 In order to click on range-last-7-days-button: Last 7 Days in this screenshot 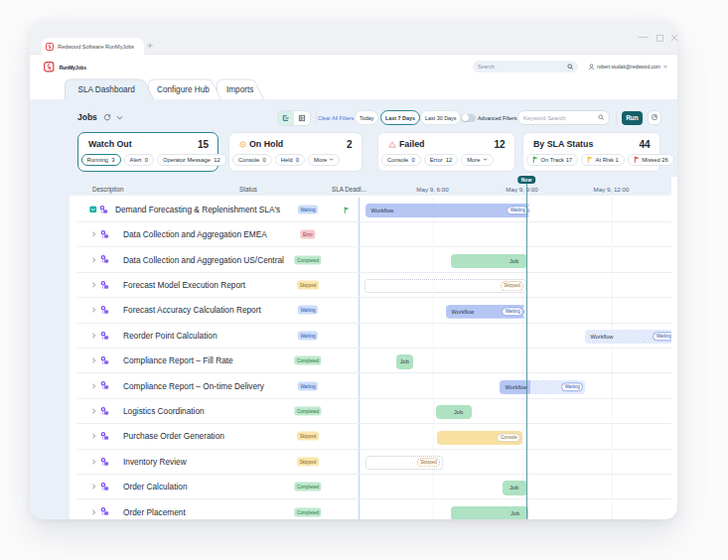, I will do `click(400, 117)`.